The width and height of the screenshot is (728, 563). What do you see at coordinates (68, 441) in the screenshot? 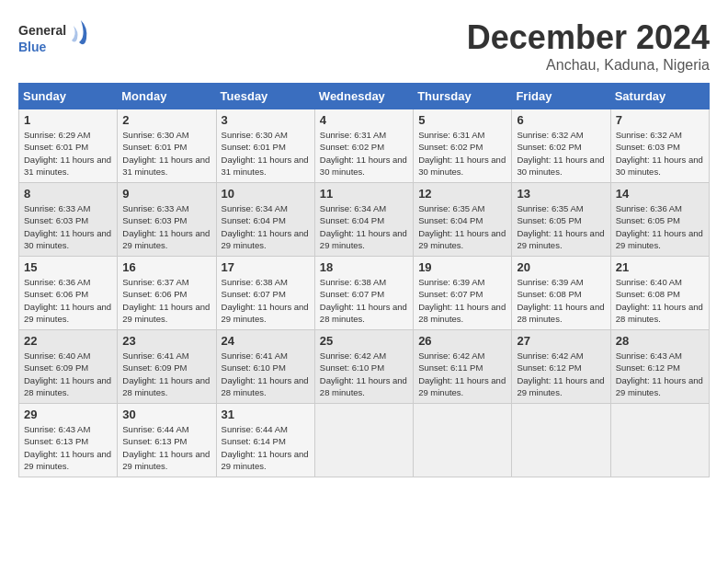
I see `calendar-cell: 29 Sunrise: 6:43 AM Sunset: 6:13 PM Dayl…` at bounding box center [68, 441].